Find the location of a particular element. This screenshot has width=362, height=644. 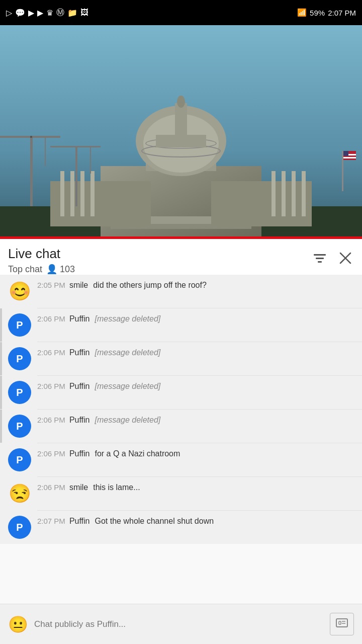

time-display: 2:07 PM is located at coordinates (342, 13).